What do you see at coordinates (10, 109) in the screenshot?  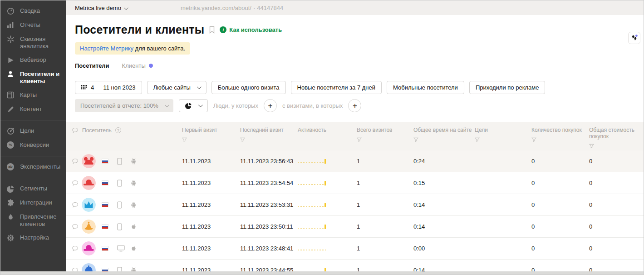 I see `pencil-icon` at bounding box center [10, 109].